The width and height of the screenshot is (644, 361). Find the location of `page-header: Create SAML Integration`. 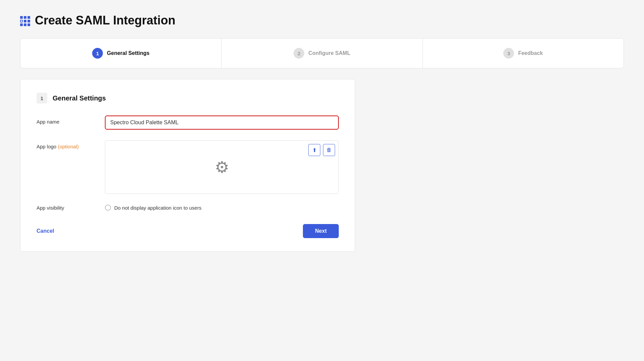

page-header: Create SAML Integration is located at coordinates (322, 20).